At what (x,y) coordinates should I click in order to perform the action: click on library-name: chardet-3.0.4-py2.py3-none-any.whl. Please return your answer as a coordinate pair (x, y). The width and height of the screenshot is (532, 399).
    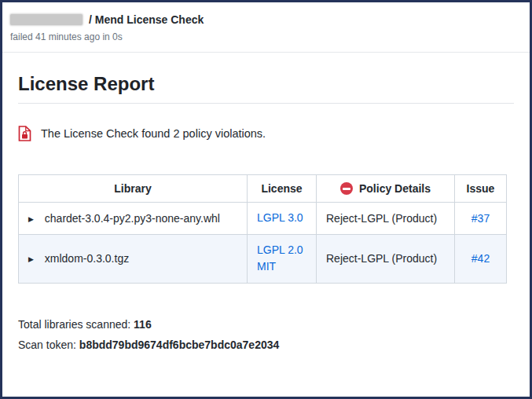
    Looking at the image, I should click on (132, 218).